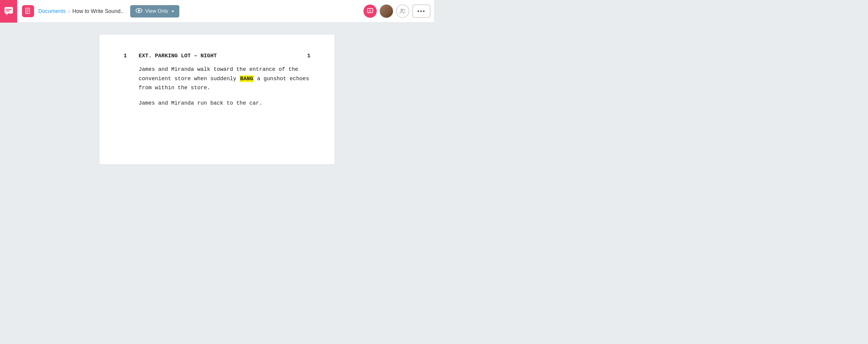 The height and width of the screenshot is (344, 868). What do you see at coordinates (217, 11) in the screenshot?
I see `header: Documents › How to Write Sound.. View On…` at bounding box center [217, 11].